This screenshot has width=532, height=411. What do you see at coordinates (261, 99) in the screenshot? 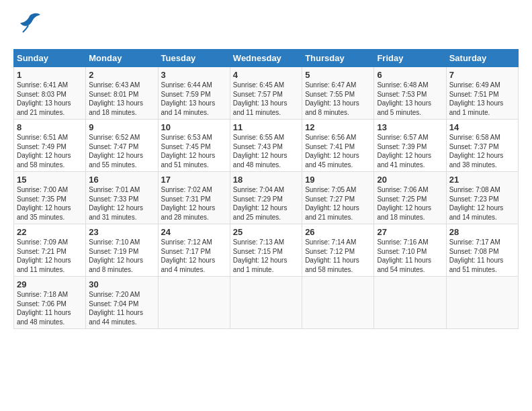
I see `day-info: Sunrise: 6:45 AMSunset: 7:57 PMDaylight:…` at bounding box center [261, 99].